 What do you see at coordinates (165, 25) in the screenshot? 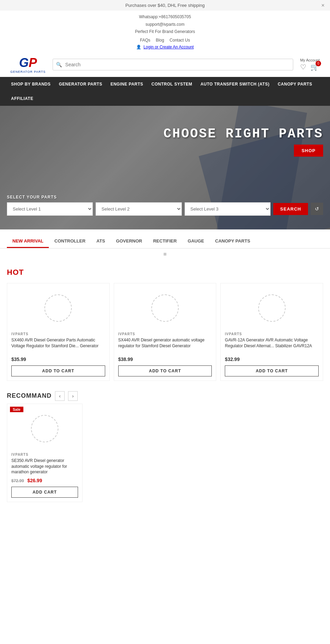
I see `email-text: support@ivparts.com` at bounding box center [165, 25].